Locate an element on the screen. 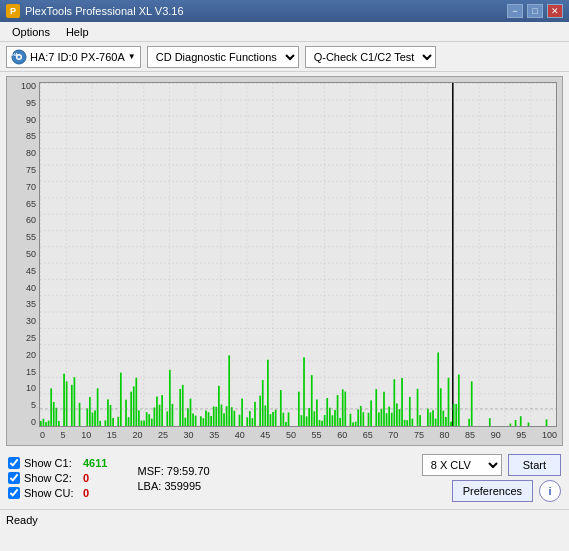 Image resolution: width=569 pixels, height=551 pixels. bottom-panel: Show C1: 4611 Show C2: 0 Show CU: 0 MSF:… is located at coordinates (284, 480).